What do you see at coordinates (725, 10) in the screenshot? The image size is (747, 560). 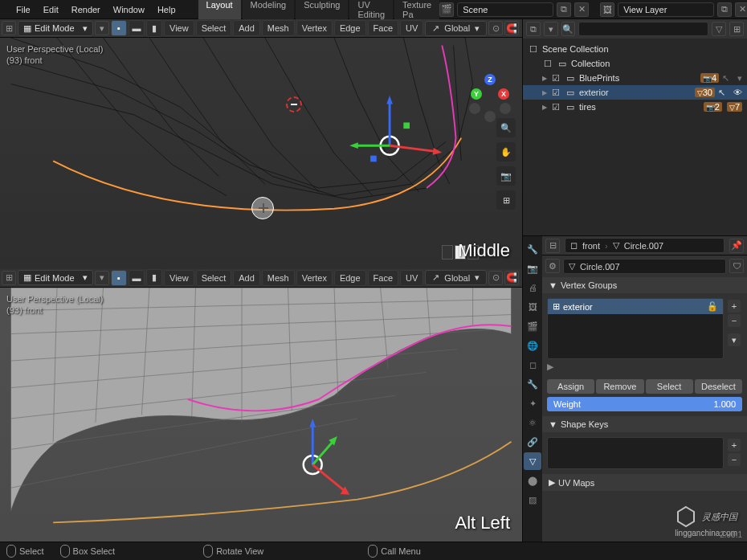 I see `viewlayer-new-icon: ⧉` at bounding box center [725, 10].